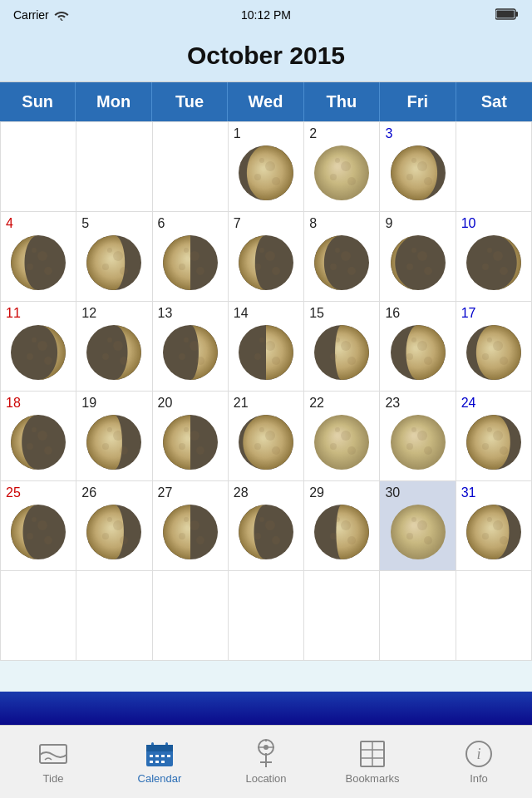  What do you see at coordinates (89, 490) in the screenshot?
I see `day-number: 26` at bounding box center [89, 490].